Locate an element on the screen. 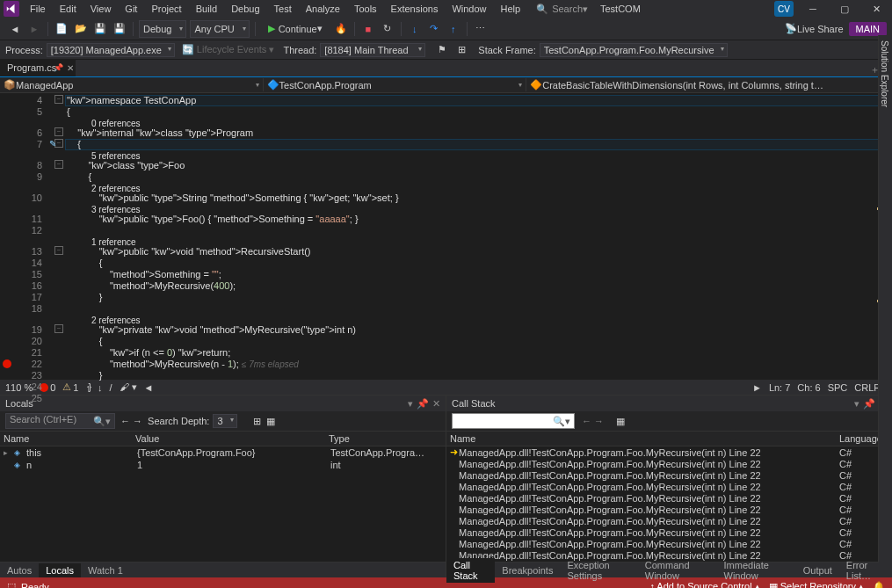 The width and height of the screenshot is (892, 588). hot-reload-icon: 🔥 is located at coordinates (341, 29).